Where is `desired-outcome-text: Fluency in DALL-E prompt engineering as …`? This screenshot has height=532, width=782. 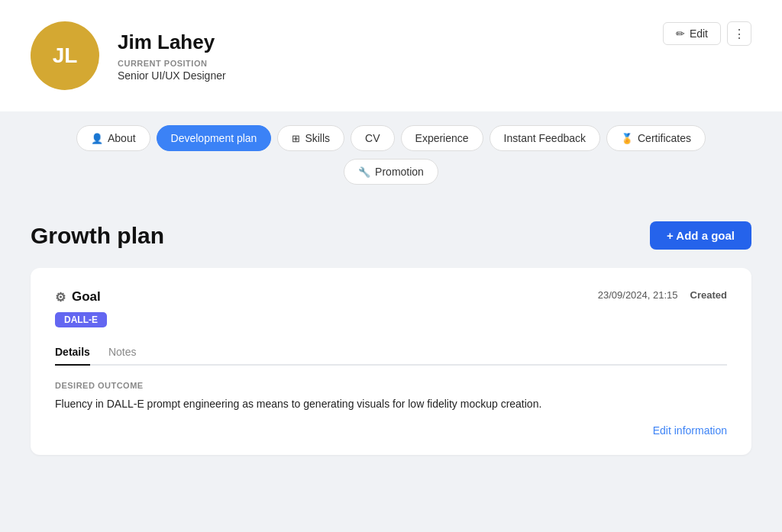 desired-outcome-text: Fluency in DALL-E prompt engineering as … is located at coordinates (391, 405).